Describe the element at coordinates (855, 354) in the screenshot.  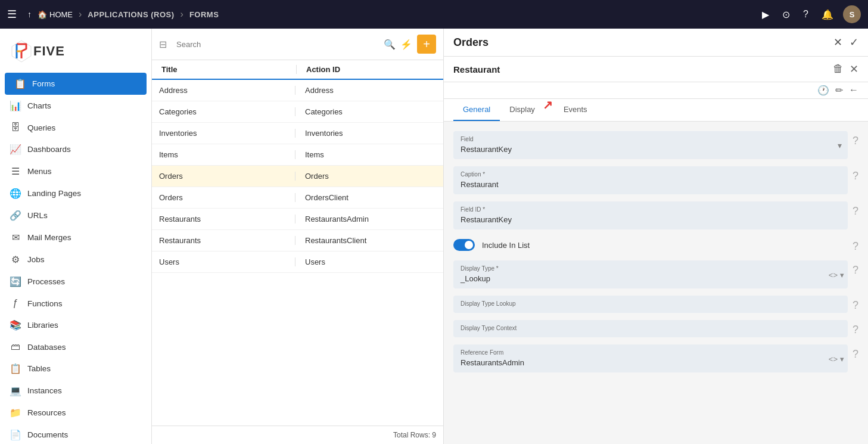
I see `reference-form-help-icon: ?` at that location.